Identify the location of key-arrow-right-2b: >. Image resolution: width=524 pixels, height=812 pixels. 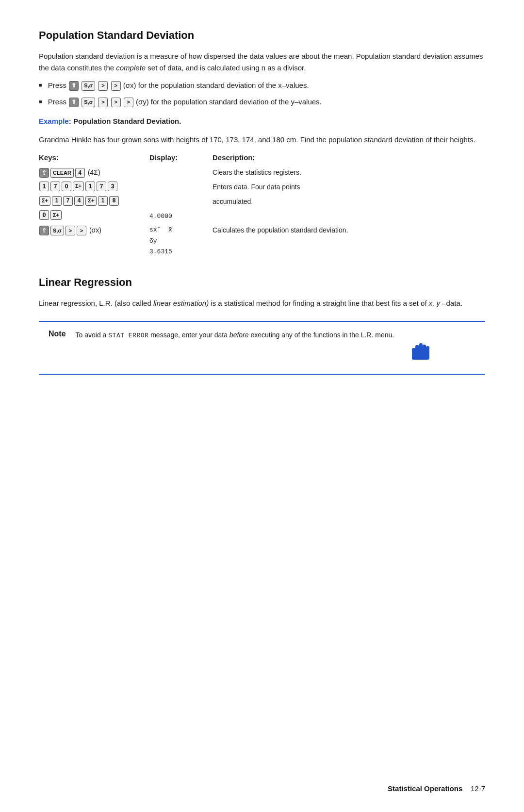
(116, 102).